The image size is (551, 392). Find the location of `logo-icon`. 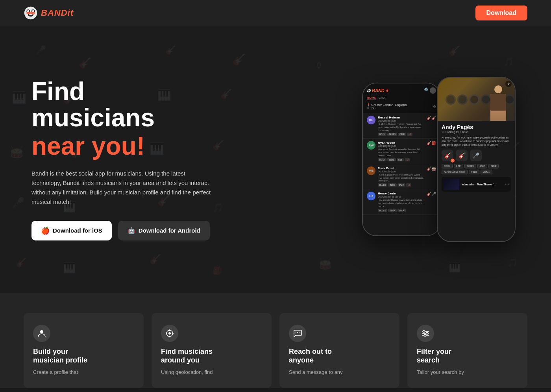

logo-icon is located at coordinates (31, 13).